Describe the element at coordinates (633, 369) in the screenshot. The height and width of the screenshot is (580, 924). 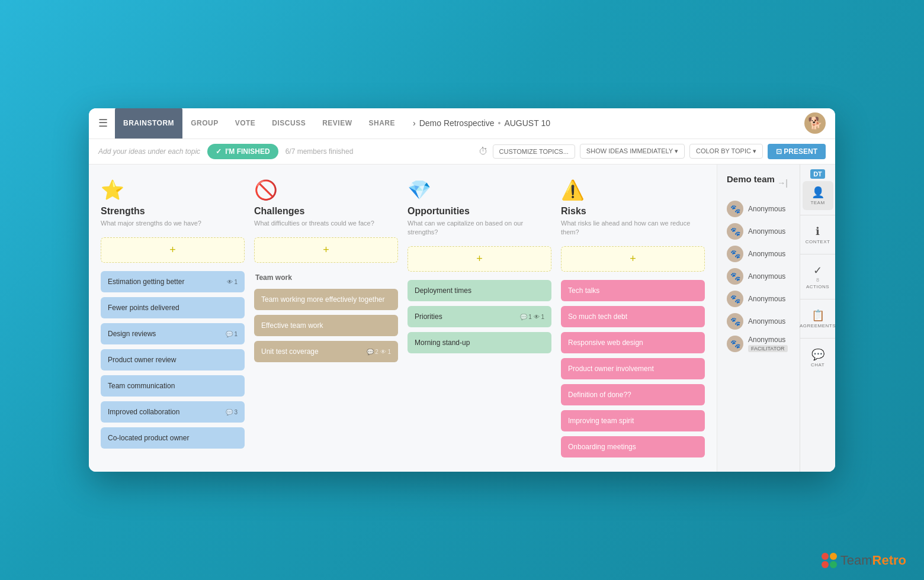
I see `card-risks-3: Product owner involvement` at that location.